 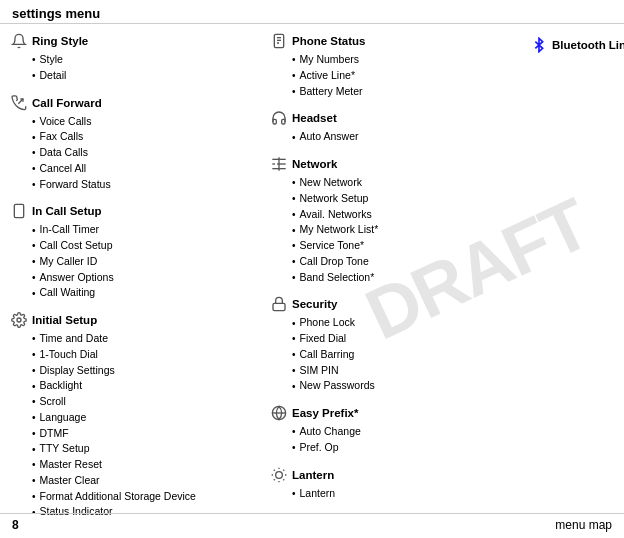 I want to click on section-items-network: New NetworkNetwork SetupAvail. NetworksM…, so click(x=411, y=230).